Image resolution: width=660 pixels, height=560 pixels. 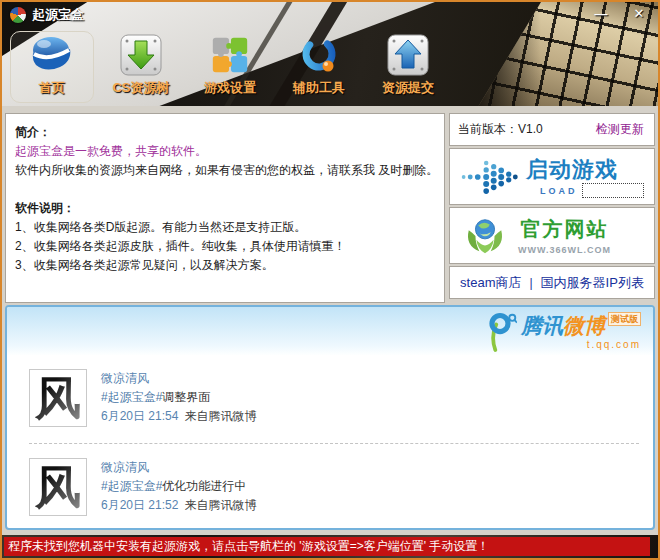 What do you see at coordinates (225, 266) in the screenshot?
I see `note-line: 3、收集网络各类起源常见疑问，以及解决方案。` at bounding box center [225, 266].